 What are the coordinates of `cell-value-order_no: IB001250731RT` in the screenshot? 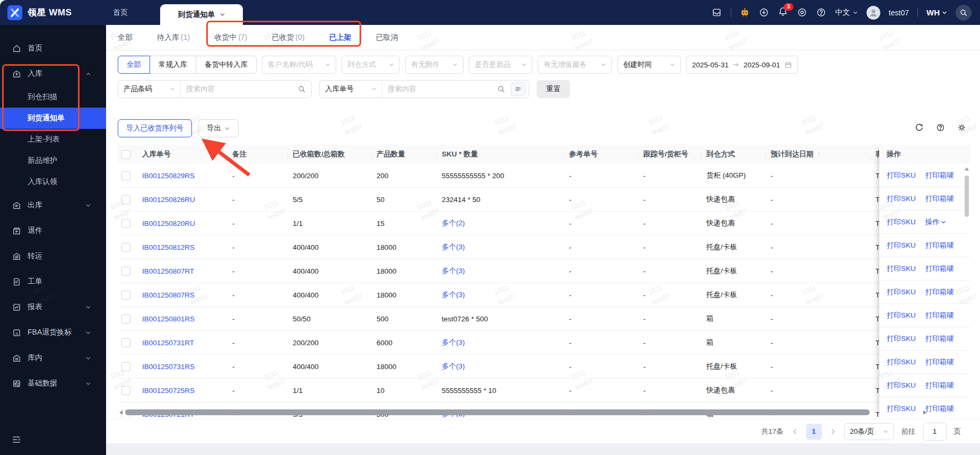 It's located at (168, 343).